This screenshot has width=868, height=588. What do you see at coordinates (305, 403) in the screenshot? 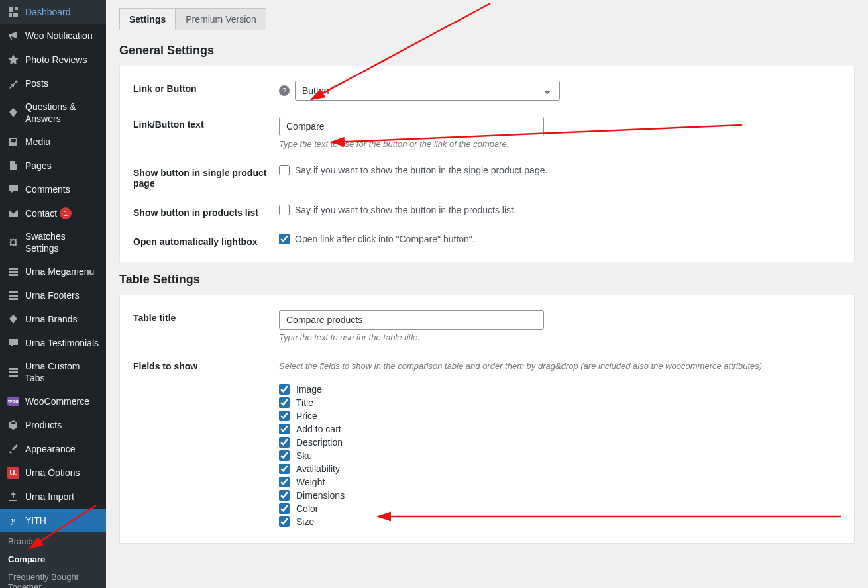
I see `field-label: Title` at bounding box center [305, 403].